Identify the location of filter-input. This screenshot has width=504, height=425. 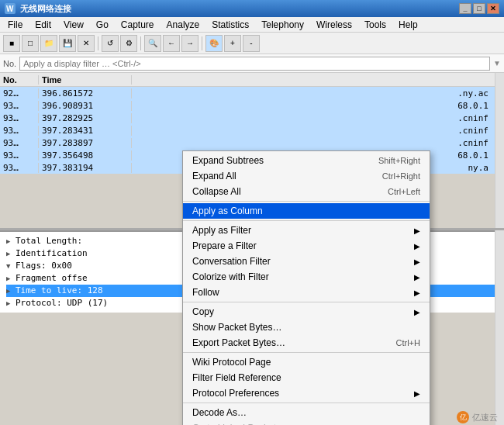
(254, 64).